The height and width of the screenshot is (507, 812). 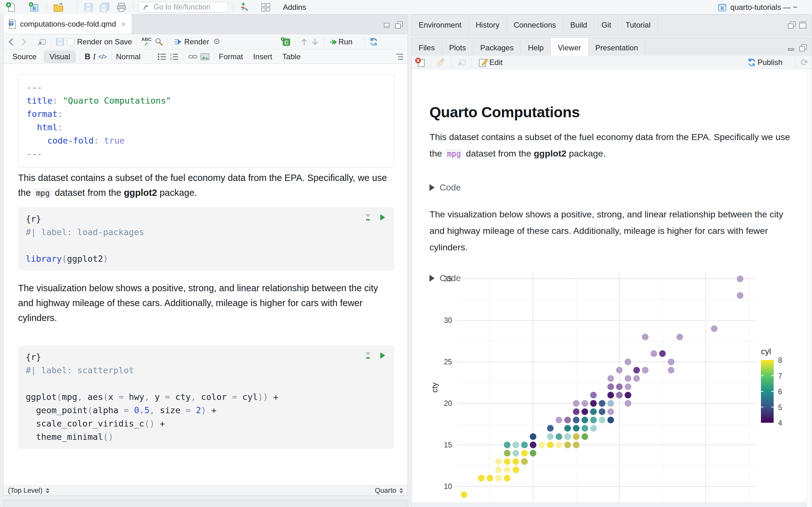 What do you see at coordinates (206, 397) in the screenshot?
I see `code-chunk-scatterplot: {r} #| label: scatterplot ggplot(mpg, ae…` at bounding box center [206, 397].